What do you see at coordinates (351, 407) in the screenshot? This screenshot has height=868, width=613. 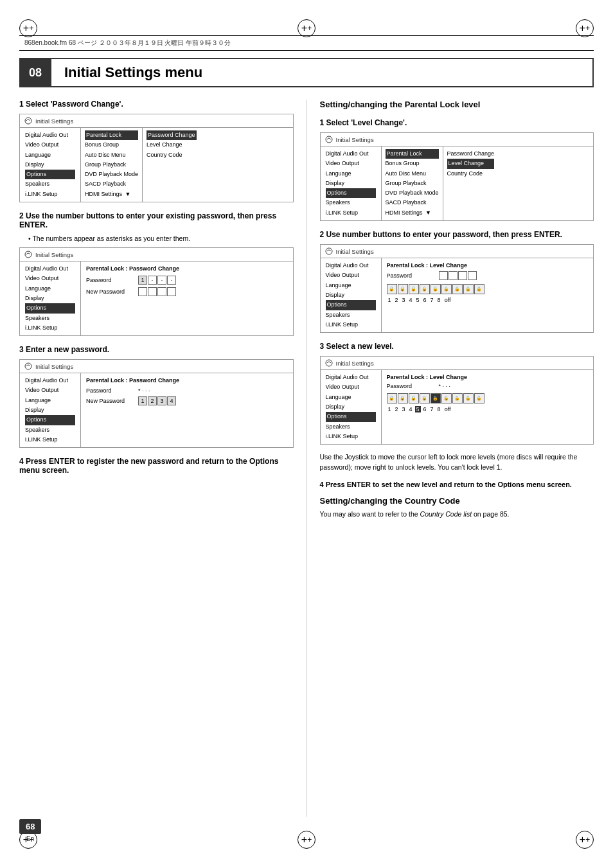 I see `settings-box-r3-left: Digital Audio Out Video Output Language …` at bounding box center [351, 407].